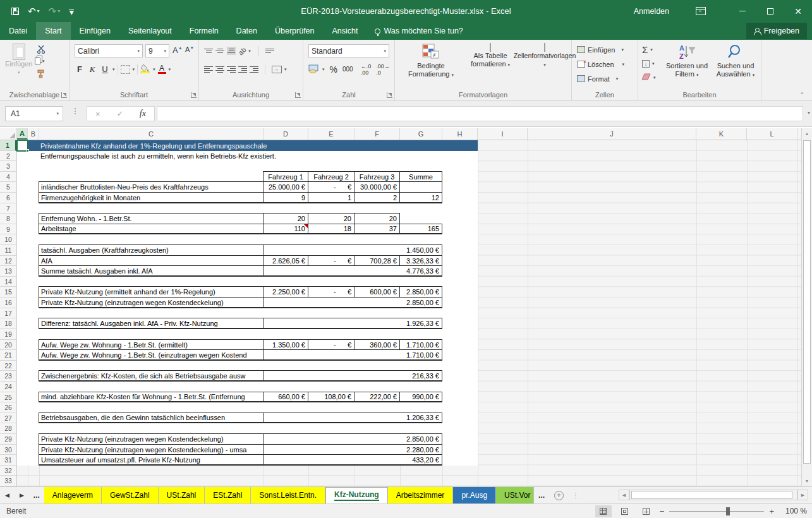 This screenshot has height=518, width=812. Describe the element at coordinates (109, 51) in the screenshot. I see `font-family-combo: Calibri▾` at that location.